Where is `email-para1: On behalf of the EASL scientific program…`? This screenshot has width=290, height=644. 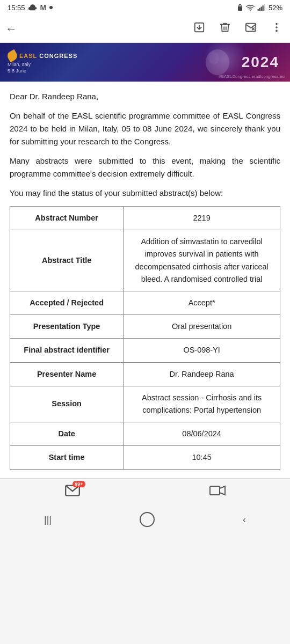 email-para1: On behalf of the EASL scientific program… is located at coordinates (145, 129).